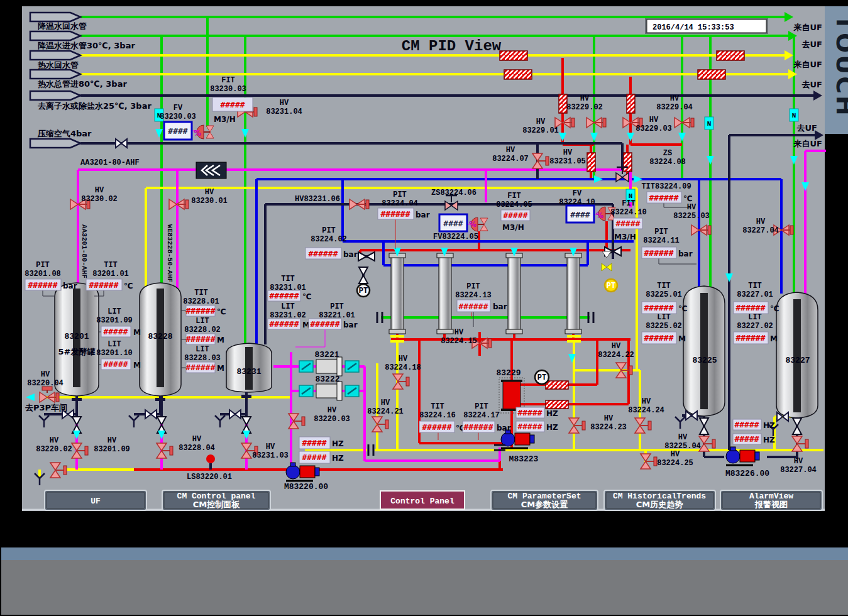  I want to click on brand-text: TOUCH, so click(840, 66).